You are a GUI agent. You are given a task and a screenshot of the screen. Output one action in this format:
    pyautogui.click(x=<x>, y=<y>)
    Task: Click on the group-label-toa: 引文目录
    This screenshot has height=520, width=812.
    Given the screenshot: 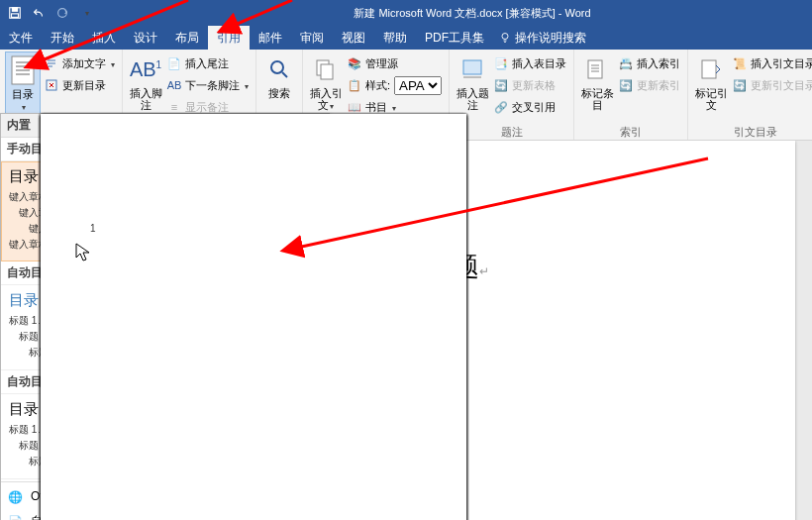 What is the action you would take?
    pyautogui.click(x=753, y=132)
    